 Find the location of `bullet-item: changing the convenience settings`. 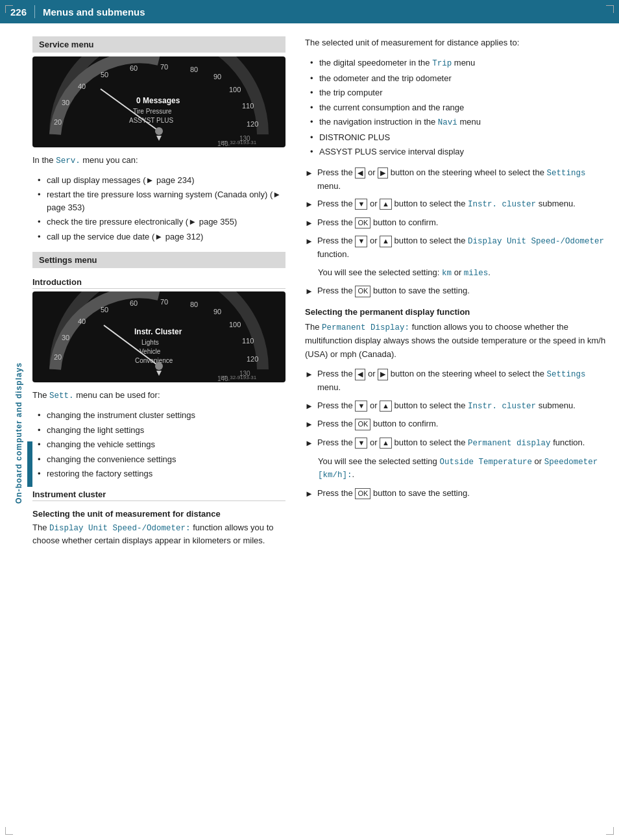

bullet-item: changing the convenience settings is located at coordinates (162, 460).